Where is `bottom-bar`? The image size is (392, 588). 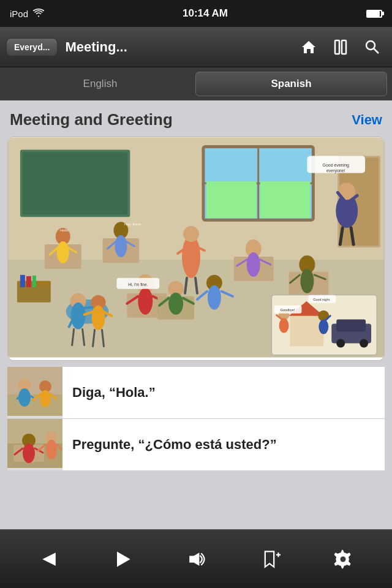 bottom-bar is located at coordinates (196, 559).